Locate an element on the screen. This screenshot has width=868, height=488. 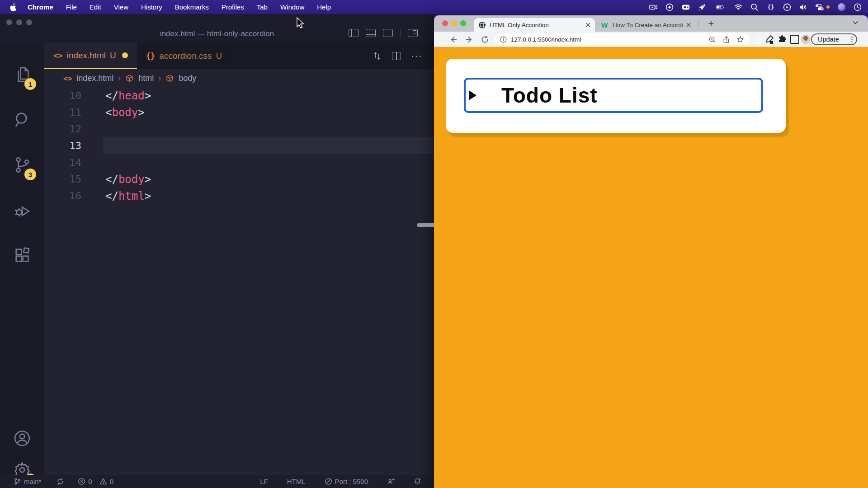
bookmark-star-icon is located at coordinates (741, 40).